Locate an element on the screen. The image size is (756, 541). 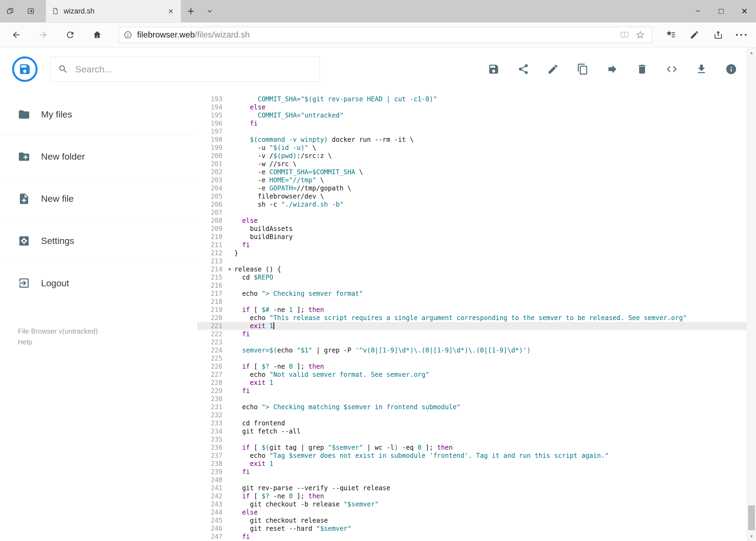
scroll-down-arrow-icon: ▼ is located at coordinates (752, 536).